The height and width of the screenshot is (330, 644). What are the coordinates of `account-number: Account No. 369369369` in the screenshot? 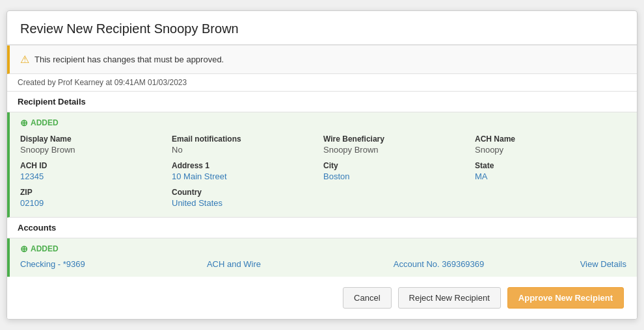 It's located at (484, 264).